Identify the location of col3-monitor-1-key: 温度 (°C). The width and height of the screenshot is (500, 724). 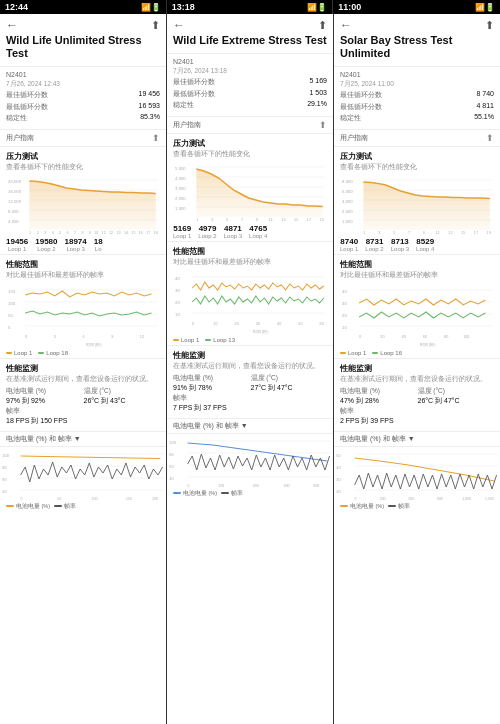
(456, 392).